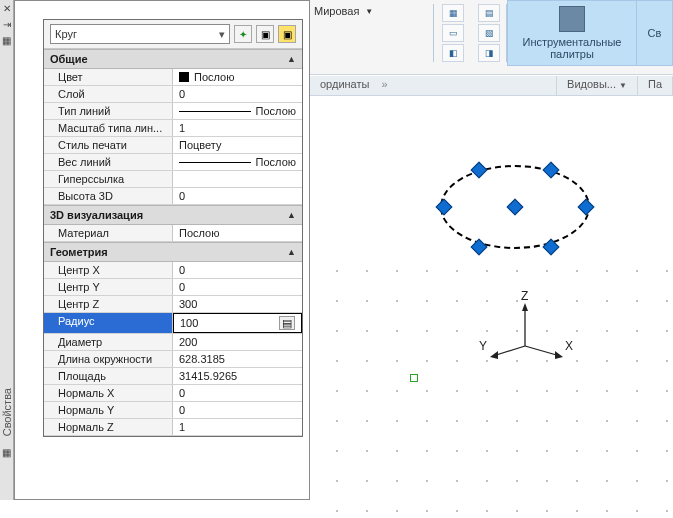 This screenshot has width=673, height=518. Describe the element at coordinates (489, 13) in the screenshot. I see `ribbon-small-button: ▤` at that location.